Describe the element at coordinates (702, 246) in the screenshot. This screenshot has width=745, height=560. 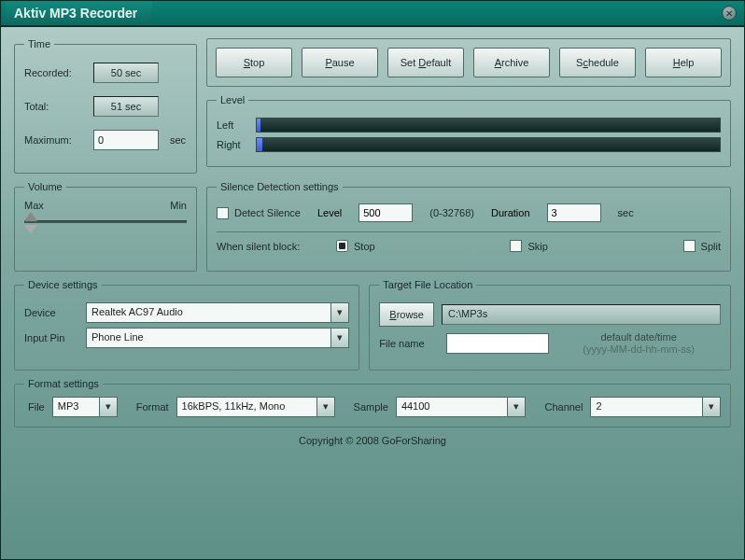
I see `silent-split-radio: Split` at that location.